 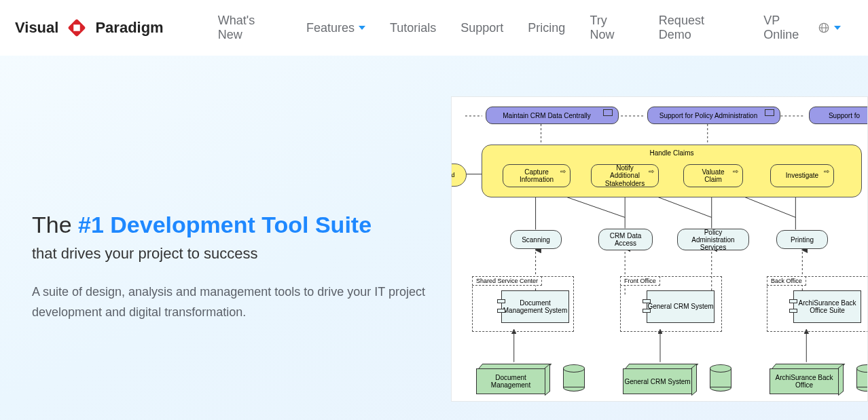 I want to click on top-nav: Visual Paradigm What's New Features Tuto…, so click(x=434, y=28).